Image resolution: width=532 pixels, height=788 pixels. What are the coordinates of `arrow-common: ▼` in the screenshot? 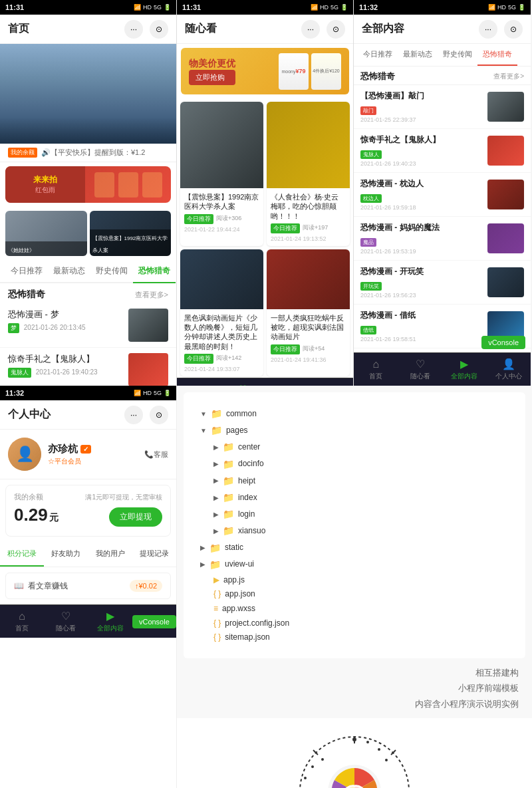 It's located at (203, 414).